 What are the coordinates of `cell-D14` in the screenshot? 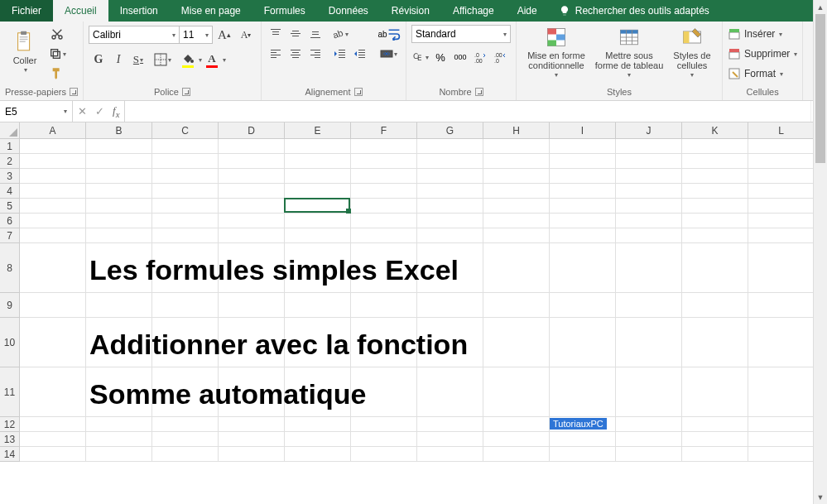 It's located at (252, 454).